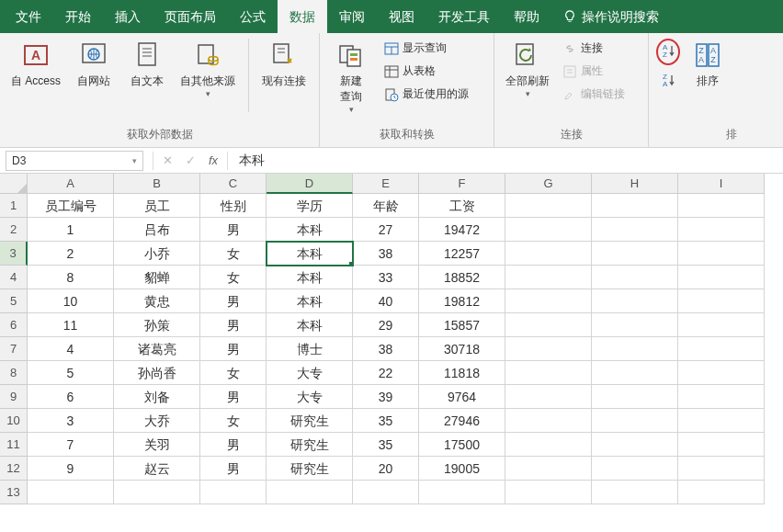  I want to click on cell-B3: 小乔, so click(157, 254).